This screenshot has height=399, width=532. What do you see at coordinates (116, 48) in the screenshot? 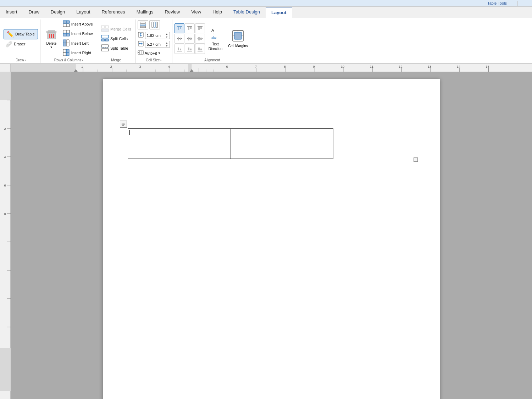
I see `split-table-button: Split Table` at bounding box center [116, 48].